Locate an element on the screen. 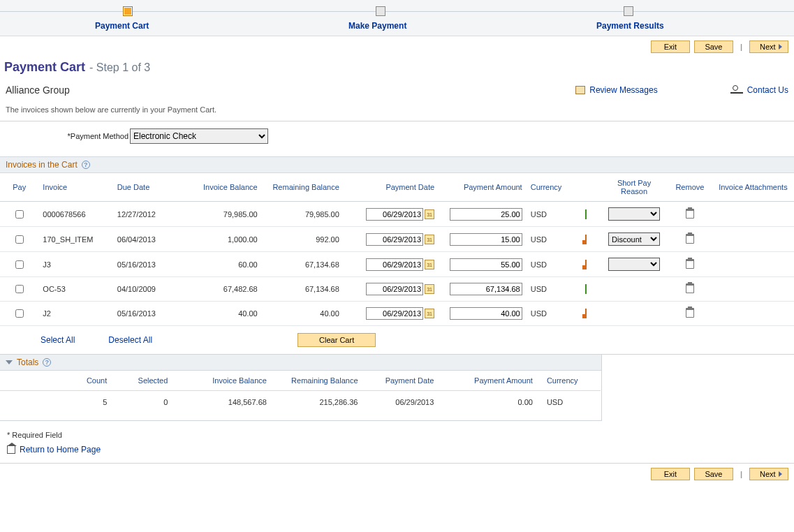  cell-due-date: 06/04/2013 is located at coordinates (150, 239).